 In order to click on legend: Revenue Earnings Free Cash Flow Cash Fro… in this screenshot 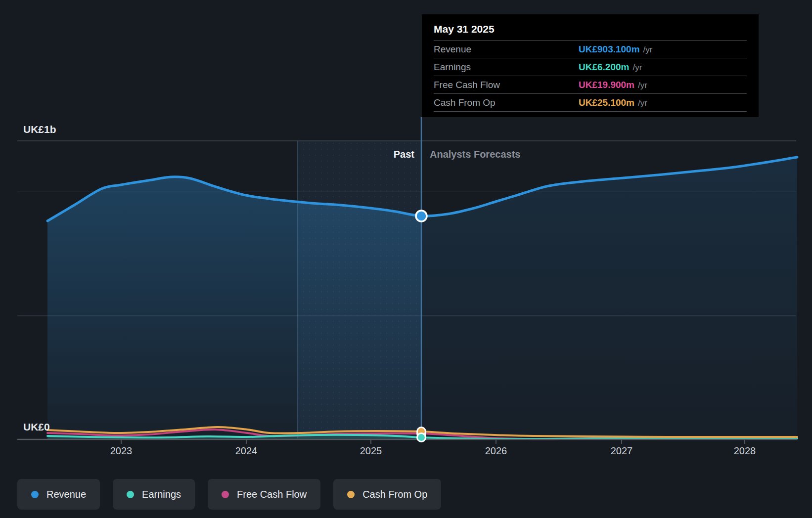, I will do `click(229, 494)`.